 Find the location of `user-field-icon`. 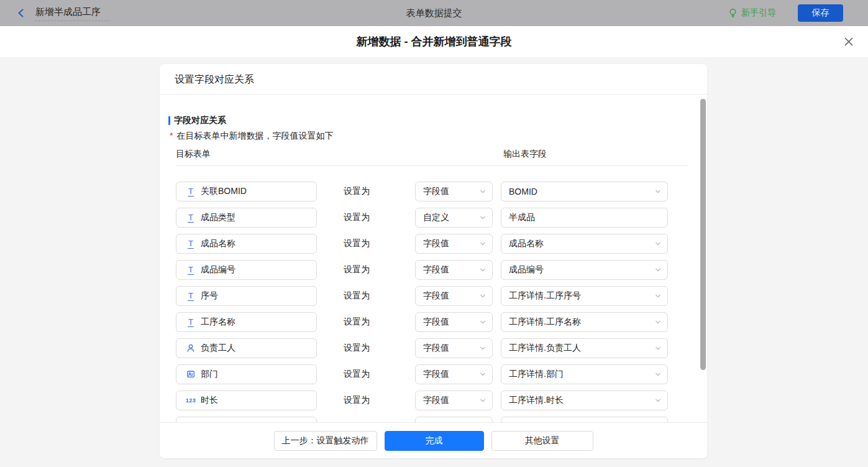

user-field-icon is located at coordinates (191, 348).